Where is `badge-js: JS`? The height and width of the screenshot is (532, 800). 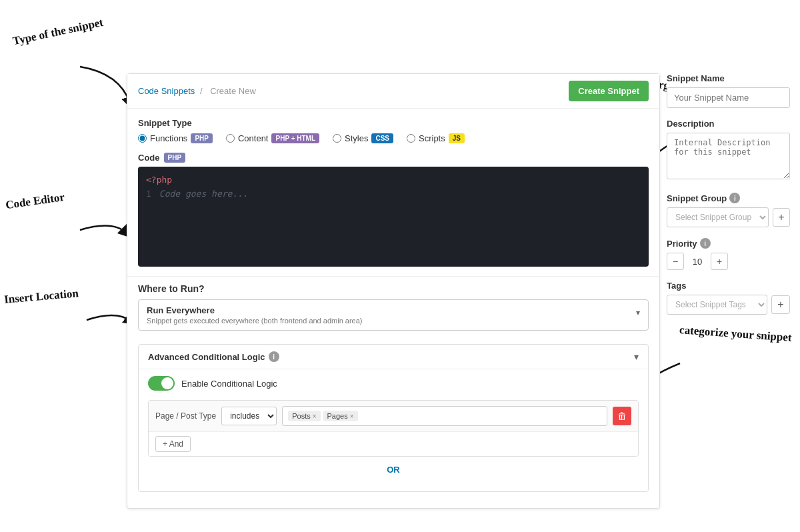
badge-js: JS is located at coordinates (457, 139).